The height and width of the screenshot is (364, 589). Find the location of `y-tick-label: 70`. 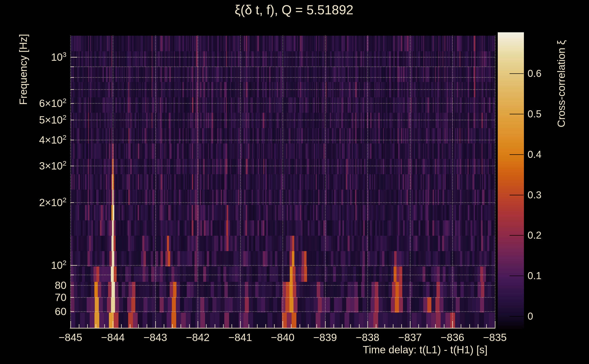

y-tick-label: 70 is located at coordinates (61, 297).